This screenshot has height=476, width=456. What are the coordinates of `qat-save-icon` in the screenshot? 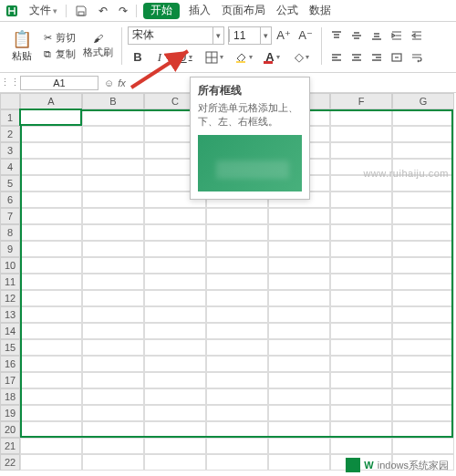 It's located at (81, 11).